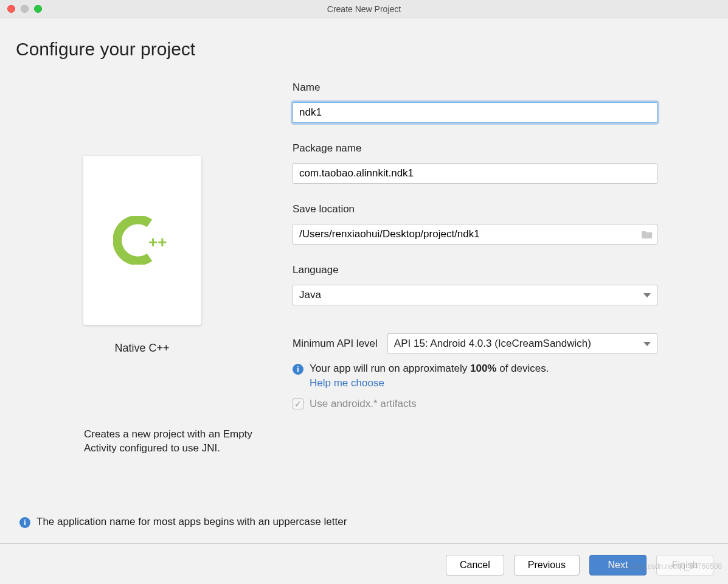 The image size is (728, 584). I want to click on androidx-checkbox: ✓, so click(298, 404).